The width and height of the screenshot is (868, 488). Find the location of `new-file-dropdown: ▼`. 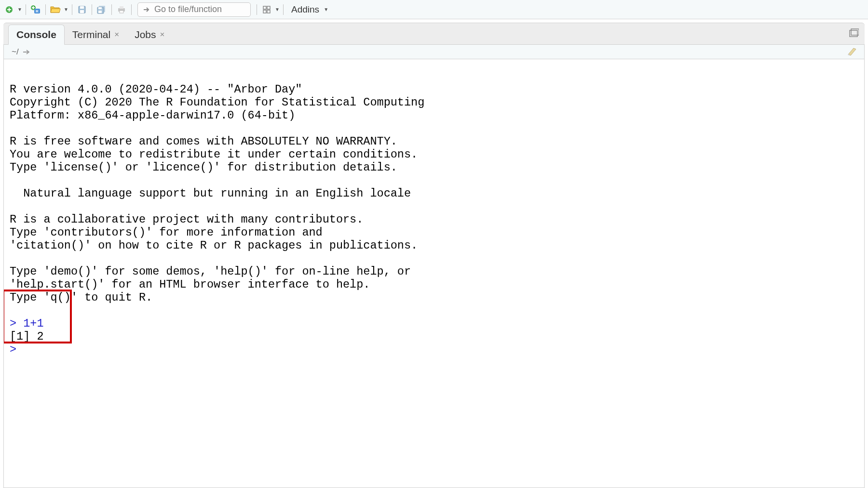

new-file-dropdown: ▼ is located at coordinates (20, 10).